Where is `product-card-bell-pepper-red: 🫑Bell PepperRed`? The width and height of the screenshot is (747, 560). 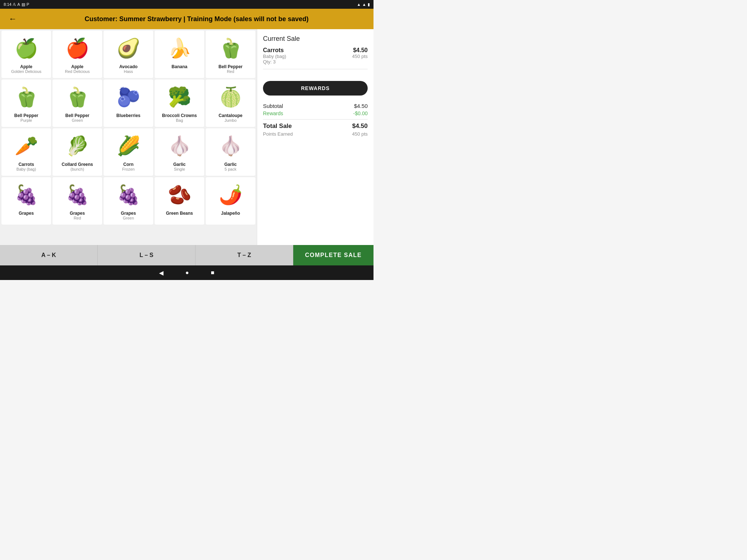
product-card-bell-pepper-red: 🫑Bell PepperRed is located at coordinates (231, 54).